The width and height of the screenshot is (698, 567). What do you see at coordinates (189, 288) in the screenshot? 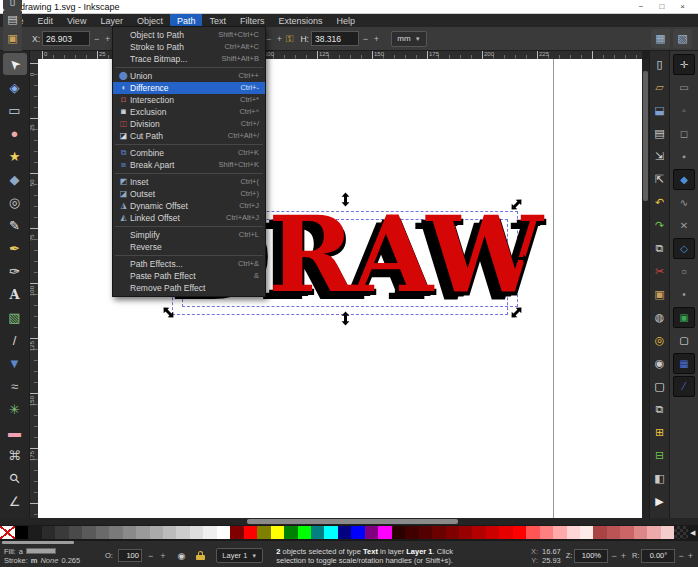
I see `path-menu-item-remove-path-effect: Remove Path Effect` at bounding box center [189, 288].